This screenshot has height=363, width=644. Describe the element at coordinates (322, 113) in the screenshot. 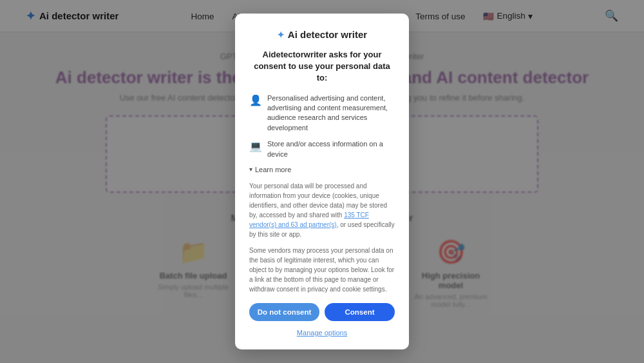

I see `consent-item-advertising: 👤 Personalised advertising and content, …` at that location.